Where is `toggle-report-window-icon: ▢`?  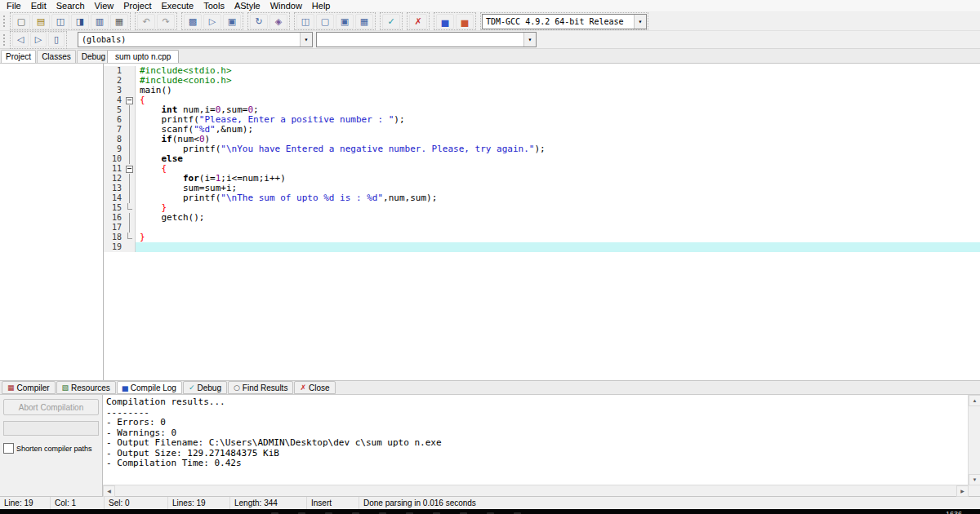 toggle-report-window-icon: ▢ is located at coordinates (325, 21).